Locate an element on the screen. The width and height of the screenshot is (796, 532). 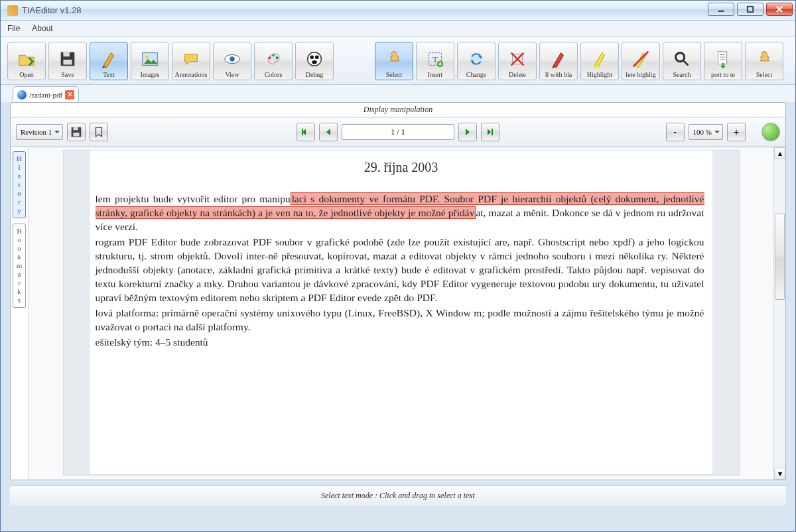
menu-file: File is located at coordinates (13, 29).